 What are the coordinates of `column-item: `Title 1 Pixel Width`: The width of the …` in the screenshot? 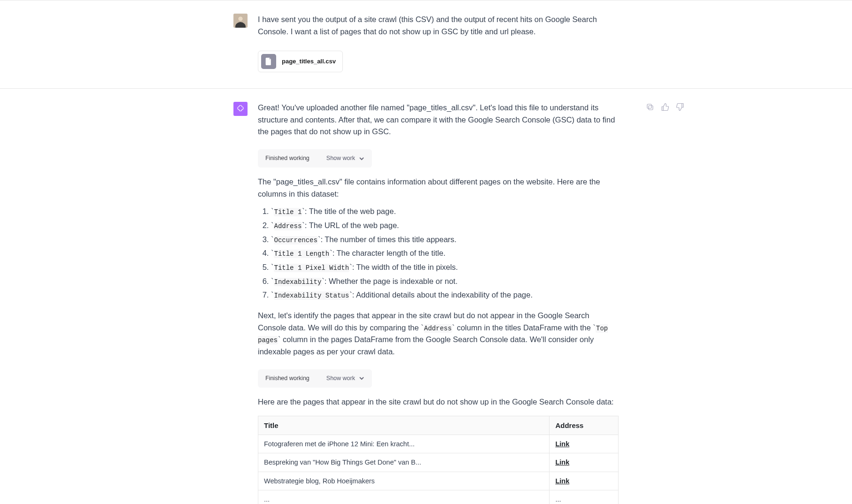 It's located at (445, 267).